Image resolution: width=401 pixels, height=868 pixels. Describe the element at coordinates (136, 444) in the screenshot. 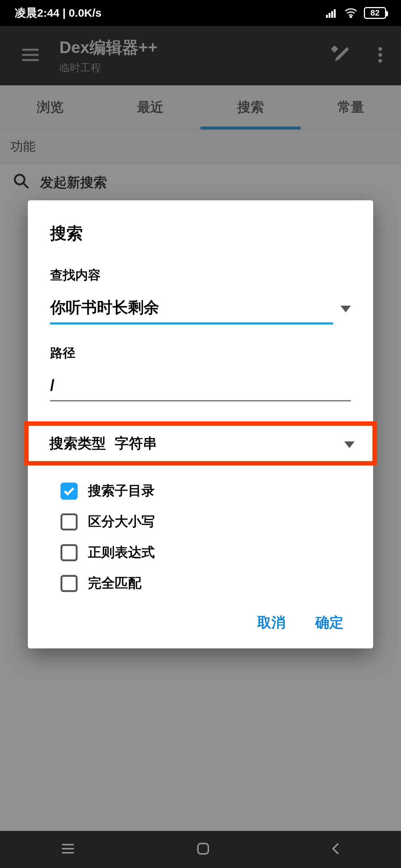

I see `type-value: 字符串` at that location.